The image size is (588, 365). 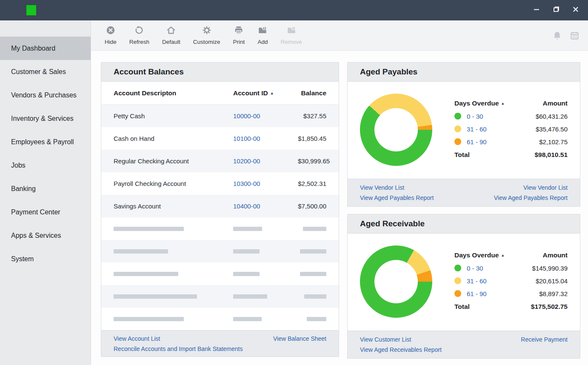 I want to click on view-account-list-link: View Account List, so click(x=178, y=339).